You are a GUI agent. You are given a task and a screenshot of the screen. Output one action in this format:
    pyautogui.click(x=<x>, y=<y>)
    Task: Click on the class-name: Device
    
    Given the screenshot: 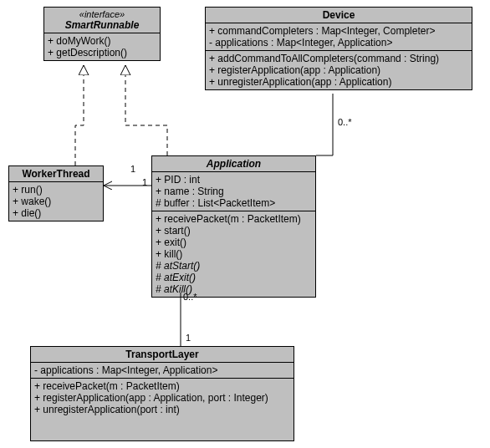 What is the action you would take?
    pyautogui.click(x=339, y=15)
    